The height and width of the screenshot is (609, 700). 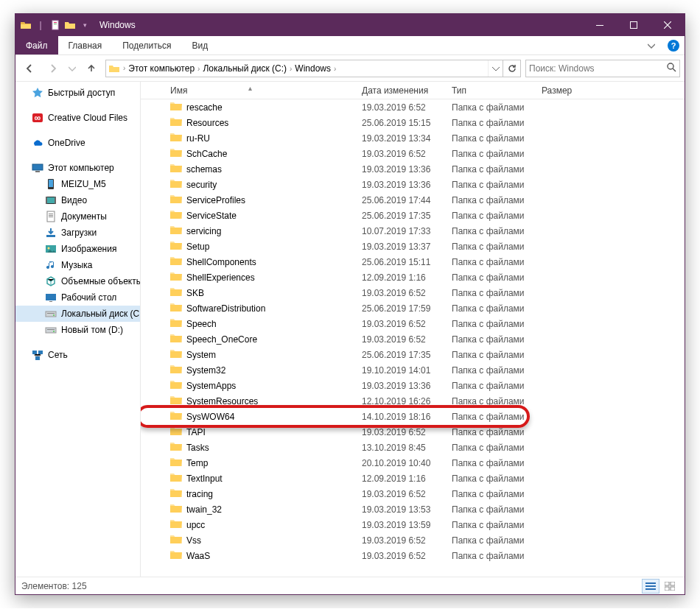 I want to click on nav-item: Документы, so click(x=78, y=217).